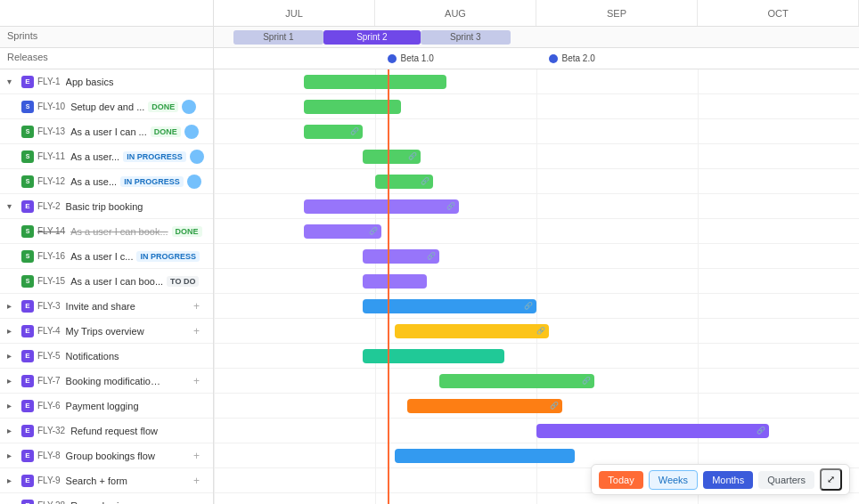 The image size is (859, 504). What do you see at coordinates (107, 431) in the screenshot?
I see `epic-sidebar-row: ▸EFLY-32Refund request flow` at bounding box center [107, 431].